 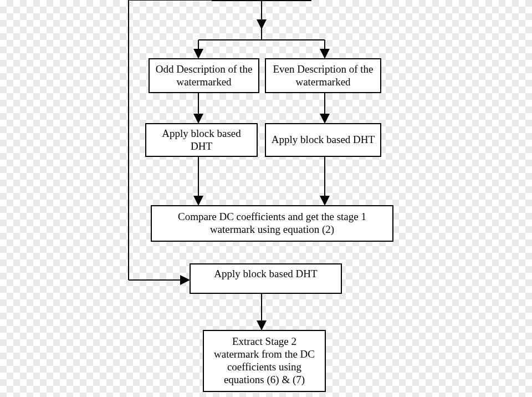 I want to click on node-dht-odd: Apply block based DHT, so click(x=202, y=140).